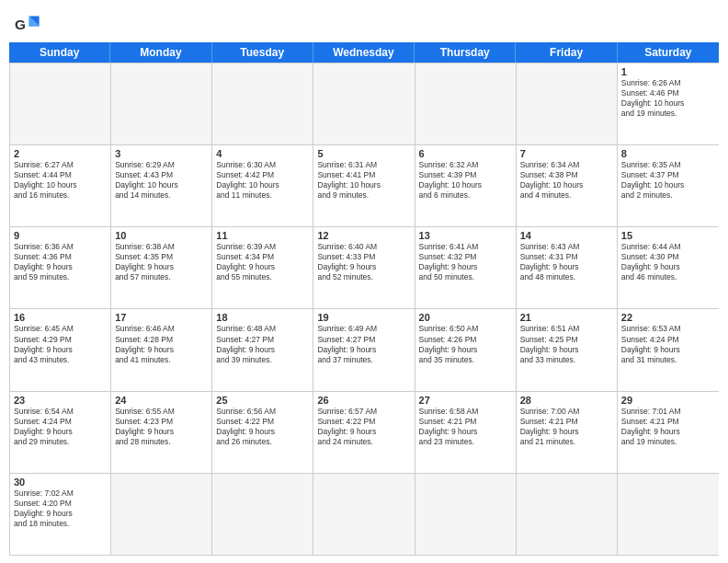  Describe the element at coordinates (263, 427) in the screenshot. I see `day-info: Sunrise: 6:56 AM Sunset: 4:22 PM Dayligh…` at that location.